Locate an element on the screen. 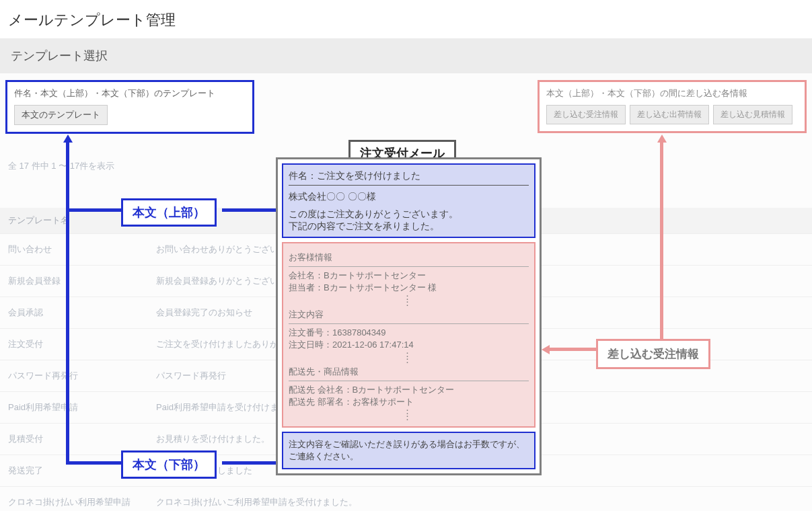 This screenshot has width=812, height=511. insert-quote-button: 差し込む見積情報 is located at coordinates (753, 114).